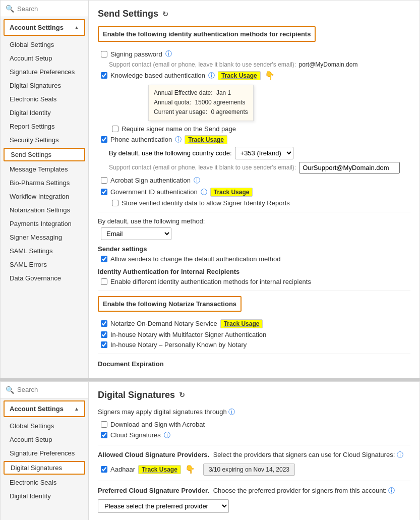 The image size is (420, 520). Describe the element at coordinates (207, 34) in the screenshot. I see `section-identity-auth: Enable the following identity authentica…` at that location.